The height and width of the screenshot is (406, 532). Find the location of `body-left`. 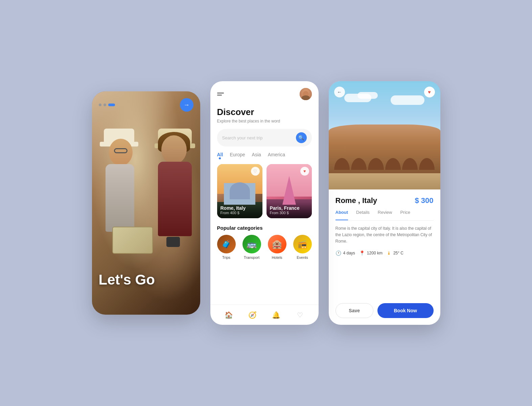

body-left is located at coordinates (120, 198).